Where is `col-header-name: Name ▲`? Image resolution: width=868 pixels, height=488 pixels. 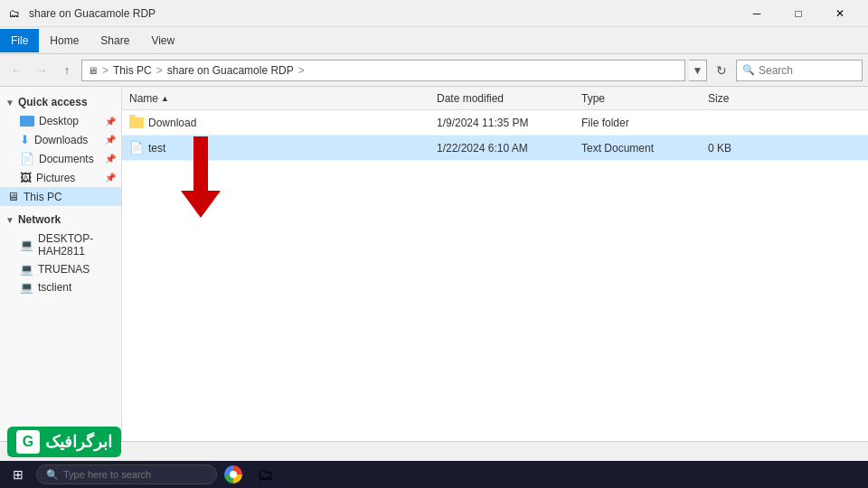
col-header-name: Name ▲ is located at coordinates (276, 99).